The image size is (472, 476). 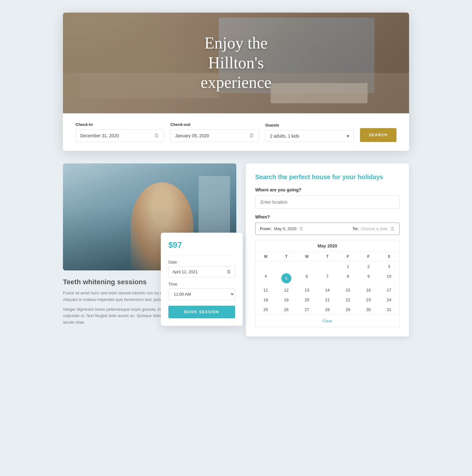 I want to click on checkin-input: December 31, 2020 🗓, so click(x=120, y=136).